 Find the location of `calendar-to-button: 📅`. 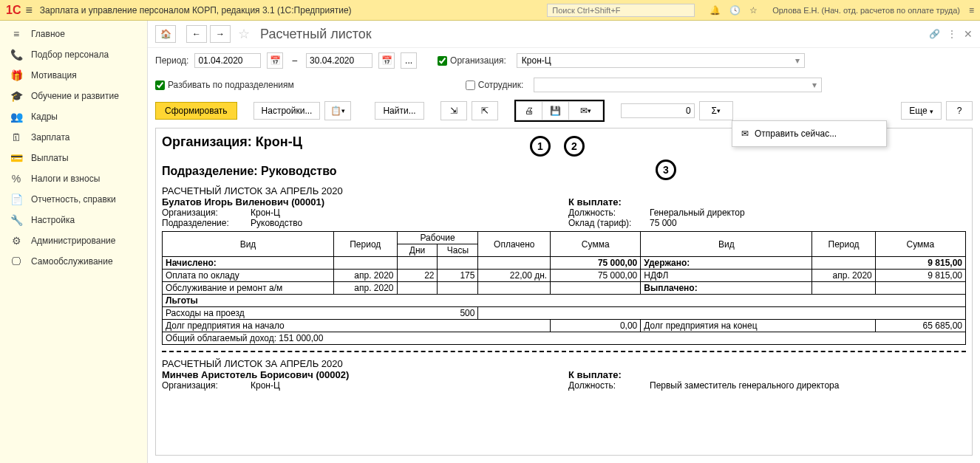

calendar-to-button: 📅 is located at coordinates (387, 61).